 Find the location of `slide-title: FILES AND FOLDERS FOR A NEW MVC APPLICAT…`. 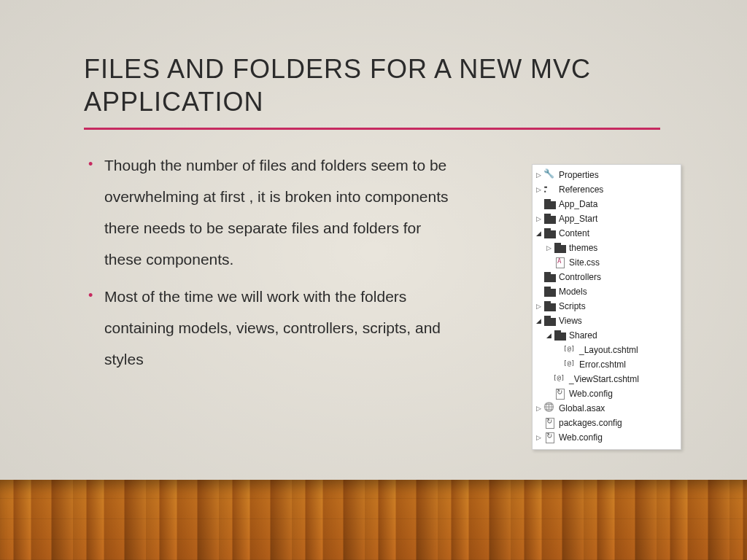

slide-title: FILES AND FOLDERS FOR A NEW MVC APPLICAT… is located at coordinates (372, 85).